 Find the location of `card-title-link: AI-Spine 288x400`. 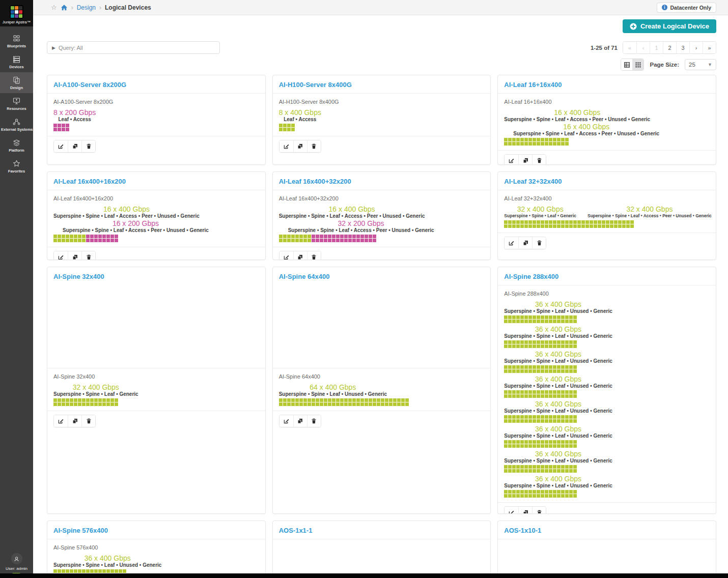

card-title-link: AI-Spine 288x400 is located at coordinates (531, 277).